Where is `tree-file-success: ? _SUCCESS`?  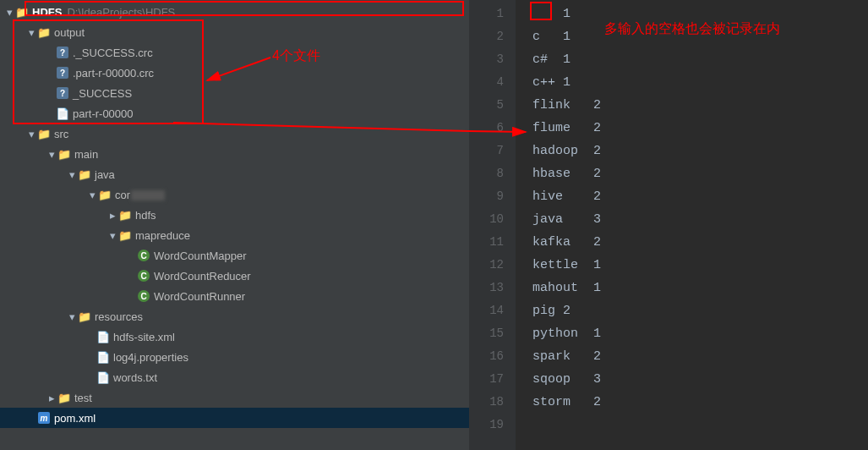 tree-file-success: ? _SUCCESS is located at coordinates (235, 93).